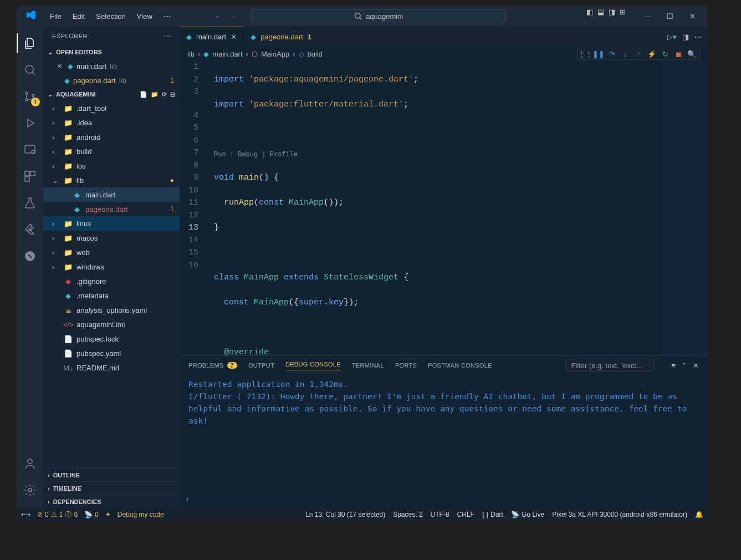 The width and height of the screenshot is (741, 560). What do you see at coordinates (111, 368) in the screenshot?
I see `tree-item: M↓README.md` at bounding box center [111, 368].